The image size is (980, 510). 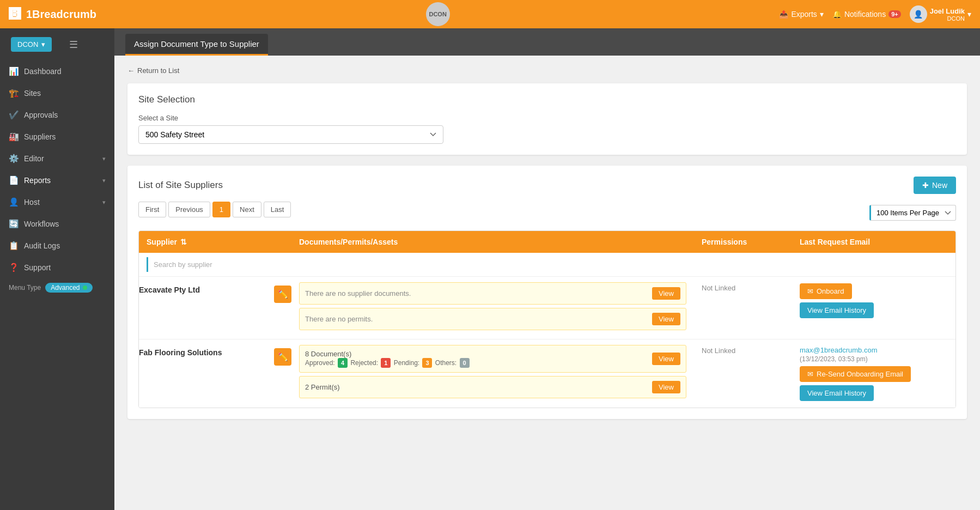 I want to click on email-cell-1: ✉ Onboard View Email History, so click(x=874, y=308).